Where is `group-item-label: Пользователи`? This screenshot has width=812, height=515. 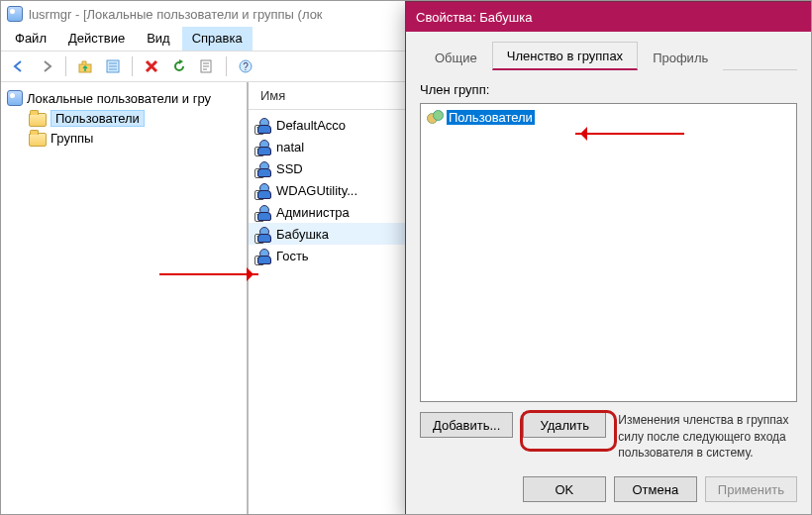 group-item-label: Пользователи is located at coordinates (491, 117).